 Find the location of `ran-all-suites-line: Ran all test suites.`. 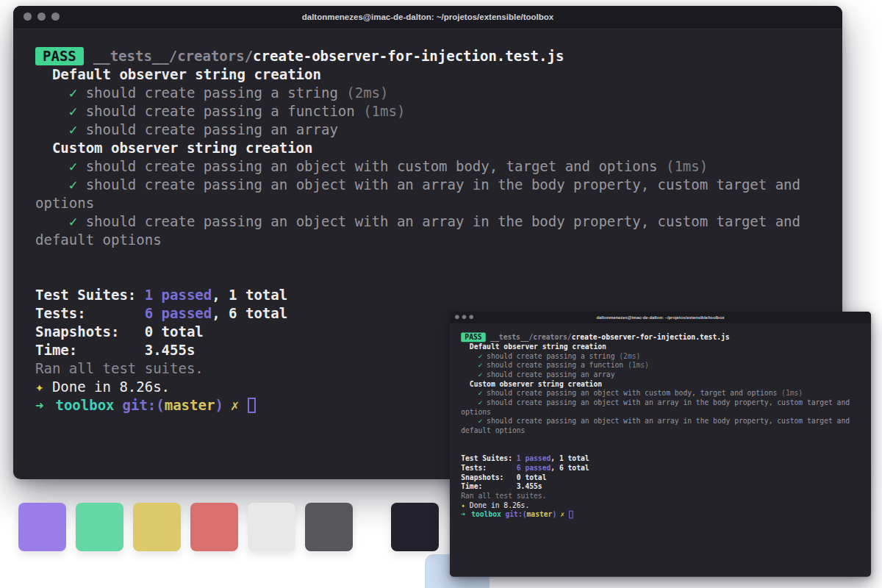

ran-all-suites-line: Ran all test suites. is located at coordinates (664, 495).